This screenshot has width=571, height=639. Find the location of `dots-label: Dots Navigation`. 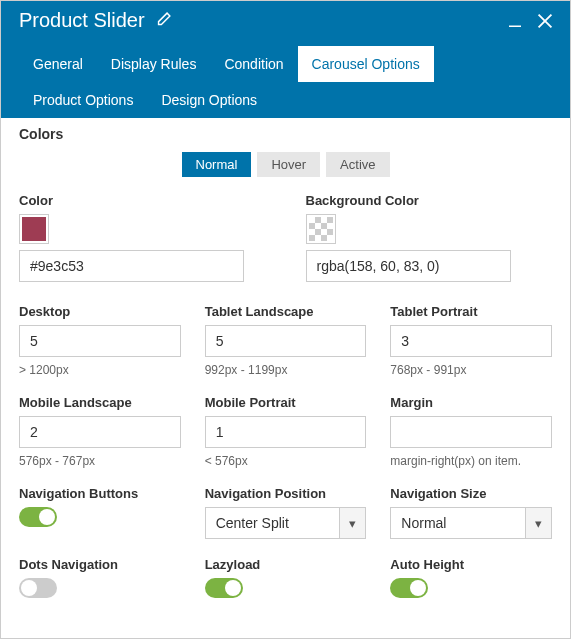

dots-label: Dots Navigation is located at coordinates (100, 564).